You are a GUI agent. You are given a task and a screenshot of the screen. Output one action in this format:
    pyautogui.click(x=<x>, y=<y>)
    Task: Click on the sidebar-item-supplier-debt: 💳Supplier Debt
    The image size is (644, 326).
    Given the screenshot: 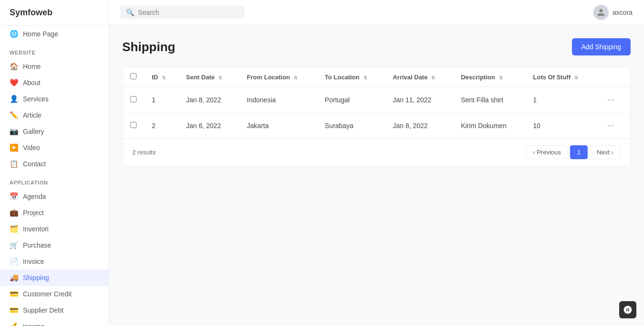 What is the action you would take?
    pyautogui.click(x=54, y=310)
    